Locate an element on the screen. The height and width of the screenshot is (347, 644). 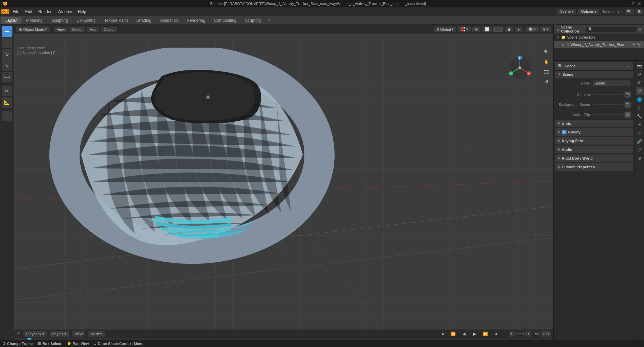
view-menu-btn: View is located at coordinates (61, 30).